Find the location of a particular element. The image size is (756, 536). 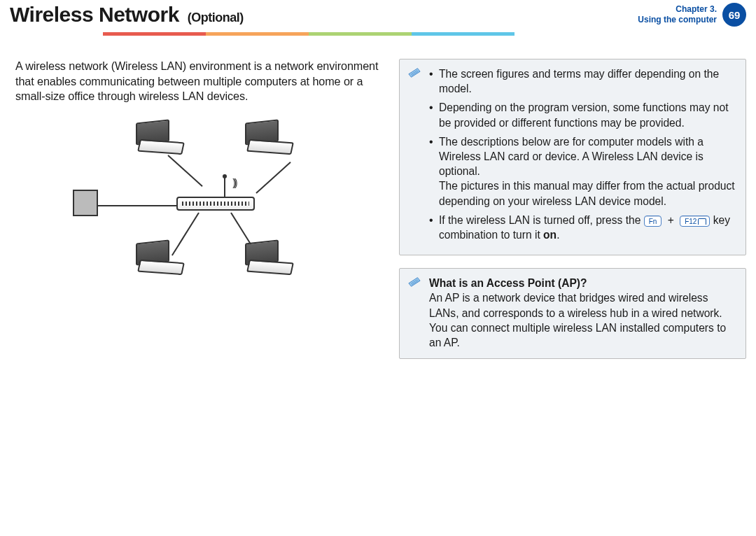

title-sub: (Optional) is located at coordinates (216, 17).